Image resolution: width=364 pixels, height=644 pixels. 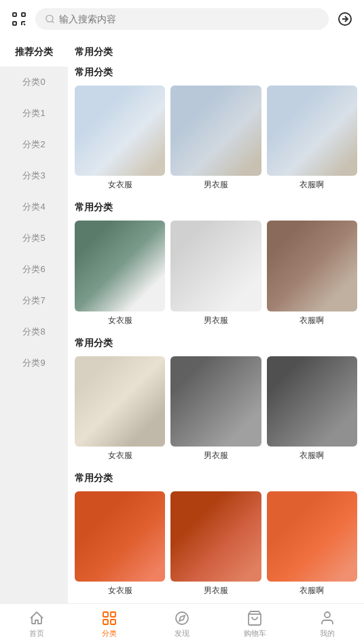 What do you see at coordinates (34, 207) in the screenshot?
I see `sidebar-item-4: 分类4` at bounding box center [34, 207].